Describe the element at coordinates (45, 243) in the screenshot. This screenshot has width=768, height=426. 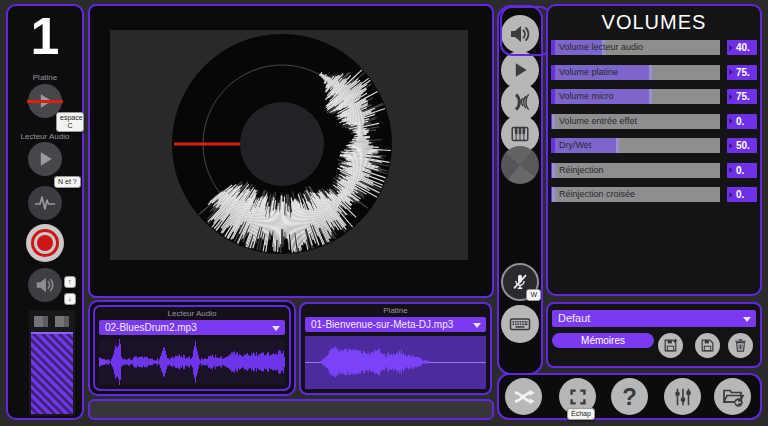
I see `record-button` at that location.